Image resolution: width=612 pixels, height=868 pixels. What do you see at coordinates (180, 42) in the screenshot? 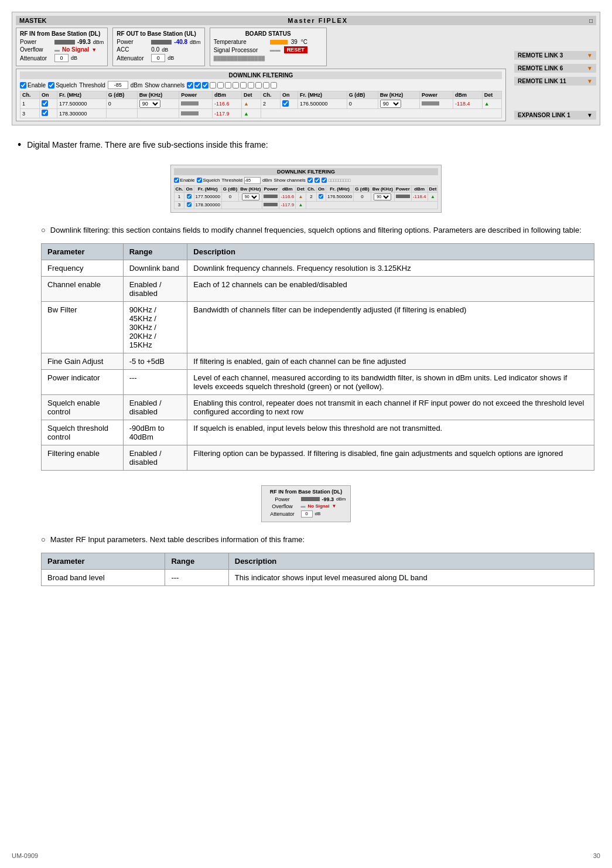
I see `rf-out-power-value: -40.8` at bounding box center [180, 42].